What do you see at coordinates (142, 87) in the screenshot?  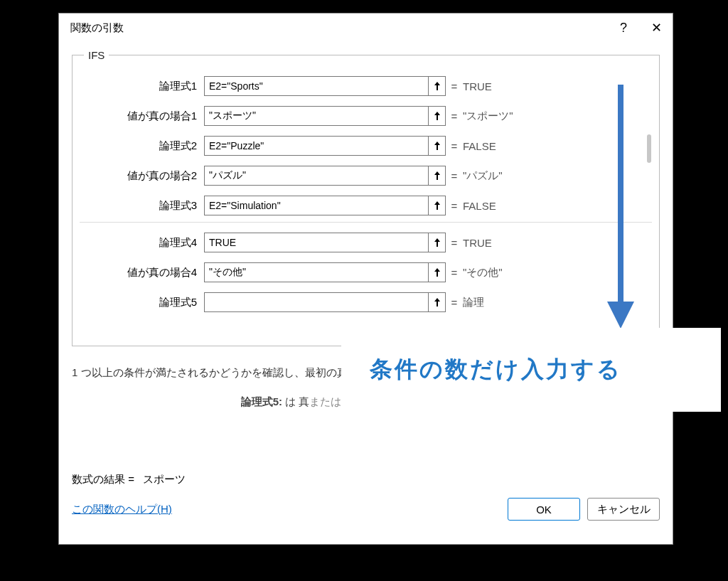 I see `arg-label: 論理式1` at bounding box center [142, 87].